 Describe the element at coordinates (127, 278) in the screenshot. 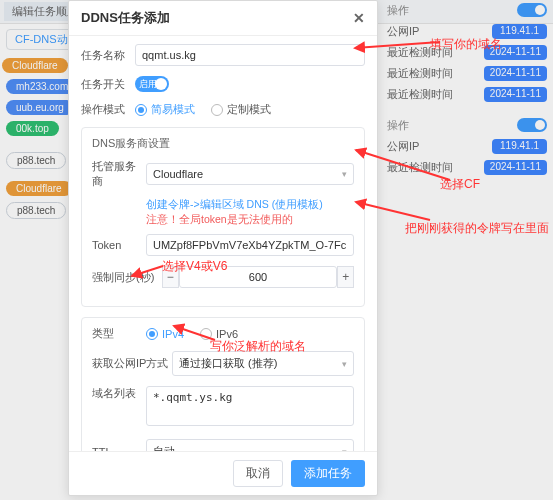

I see `sync-label: 强制同步(秒)` at that location.